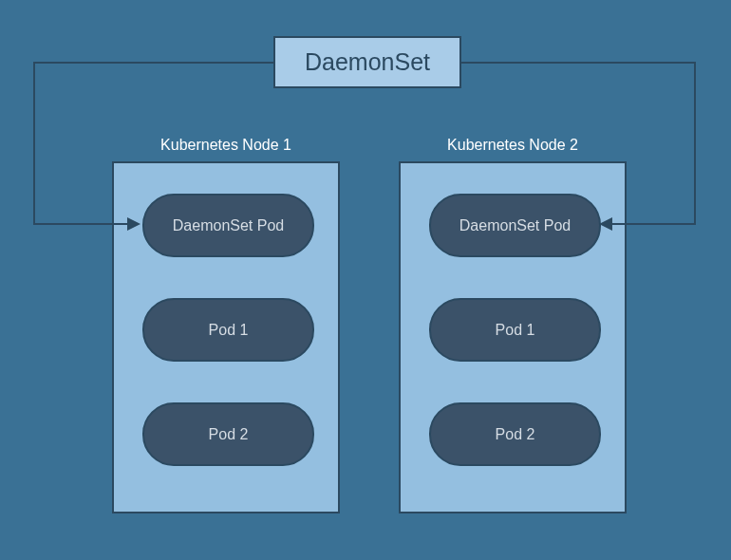 Image resolution: width=731 pixels, height=560 pixels. I want to click on daemonset-pod-node1: DaemonSet Pod, so click(228, 226).